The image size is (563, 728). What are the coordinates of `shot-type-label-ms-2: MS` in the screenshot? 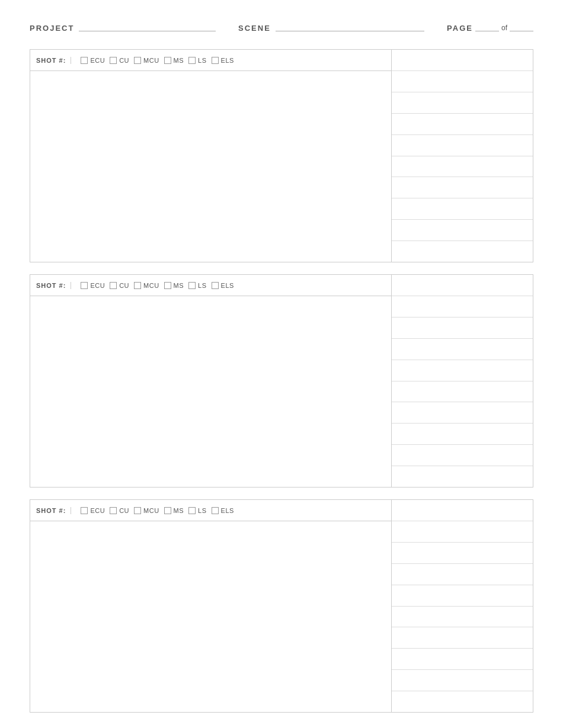 It's located at (179, 286).